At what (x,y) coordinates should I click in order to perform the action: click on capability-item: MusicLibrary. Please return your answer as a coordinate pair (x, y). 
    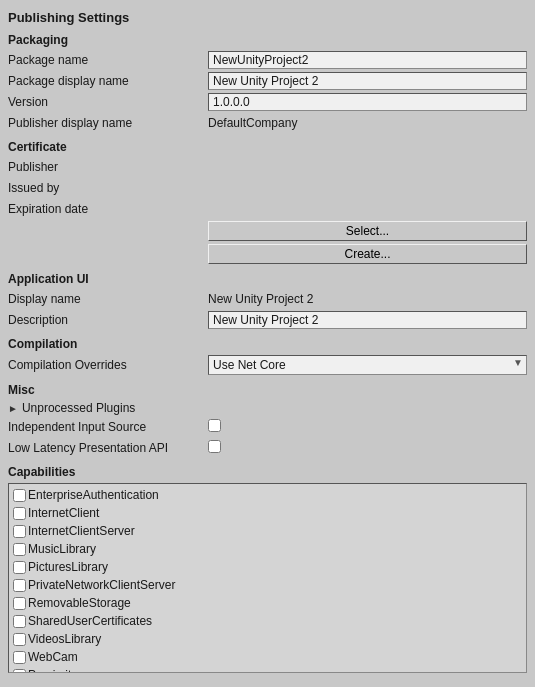
    Looking at the image, I should click on (268, 549).